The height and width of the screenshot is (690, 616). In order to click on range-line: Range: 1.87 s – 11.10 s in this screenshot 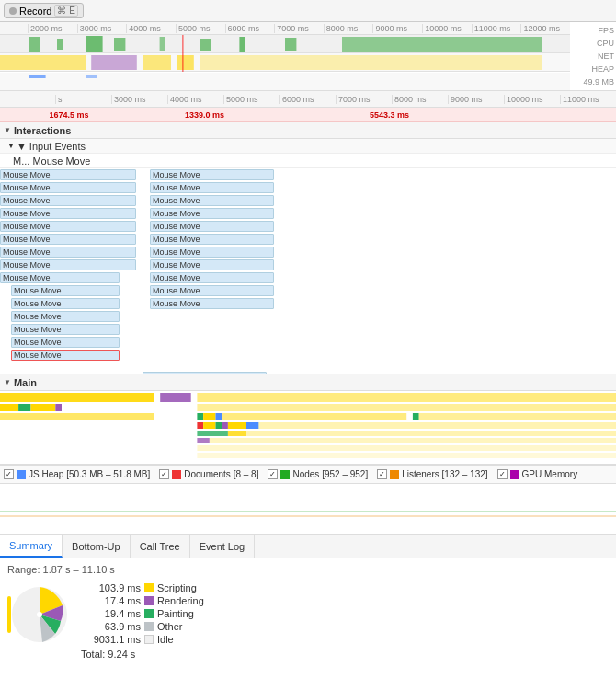, I will do `click(308, 569)`.